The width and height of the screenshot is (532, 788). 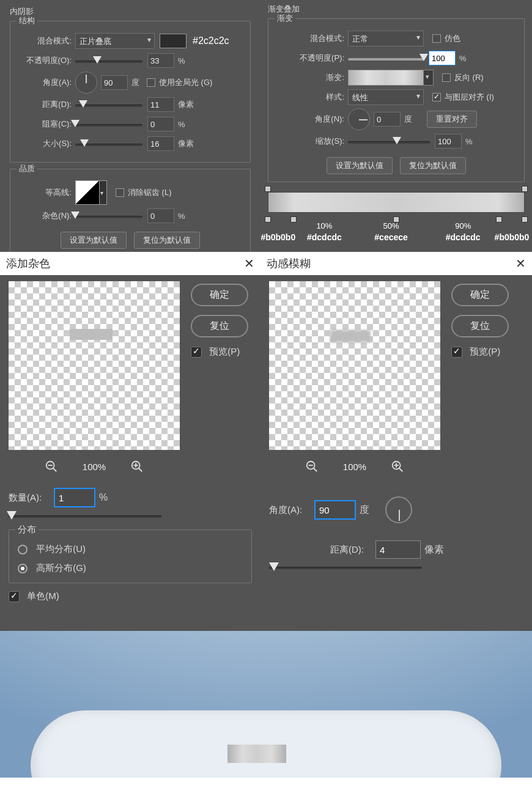 I want to click on size-unit: 像素, so click(x=184, y=144).